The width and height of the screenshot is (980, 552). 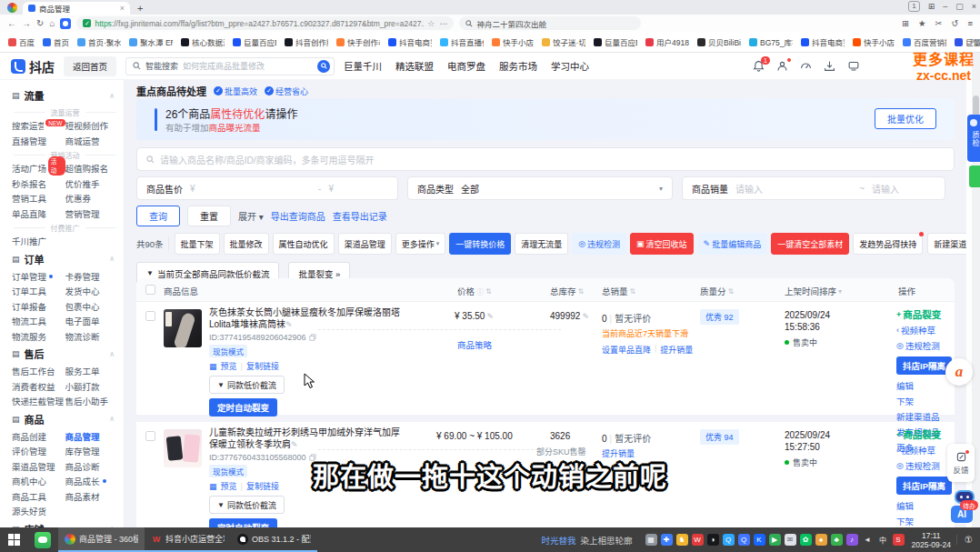 What do you see at coordinates (513, 42) in the screenshot?
I see `bookmark-item: 快手小店` at bounding box center [513, 42].